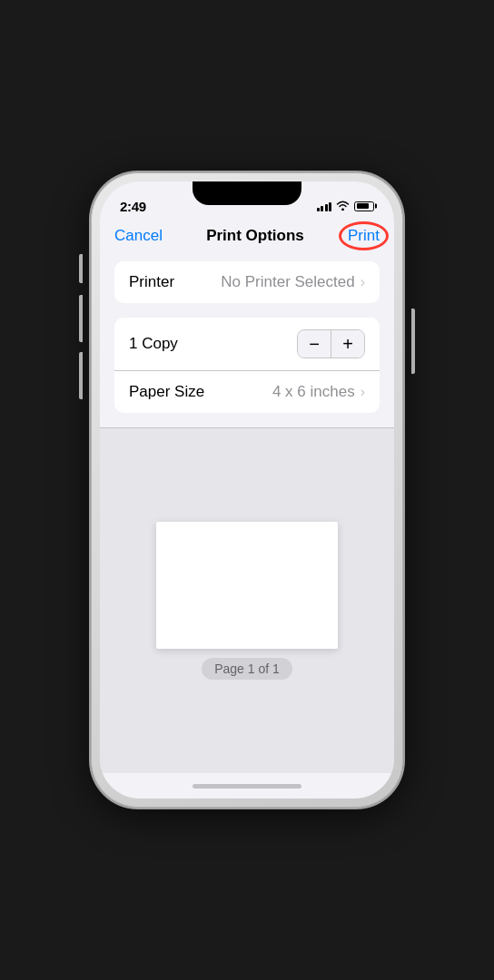 This screenshot has height=980, width=494. Describe the element at coordinates (138, 236) in the screenshot. I see `cancel-button: Cancel` at that location.